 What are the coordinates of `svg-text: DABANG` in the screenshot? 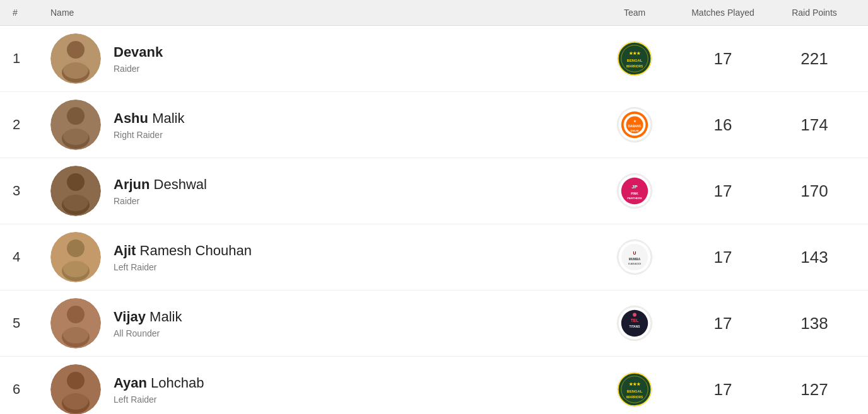 It's located at (635, 126).